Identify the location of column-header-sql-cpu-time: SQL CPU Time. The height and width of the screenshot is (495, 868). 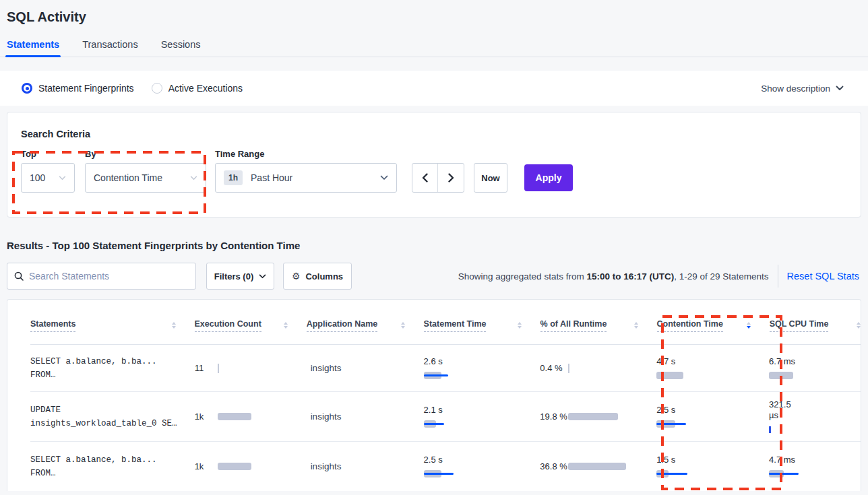
(815, 326).